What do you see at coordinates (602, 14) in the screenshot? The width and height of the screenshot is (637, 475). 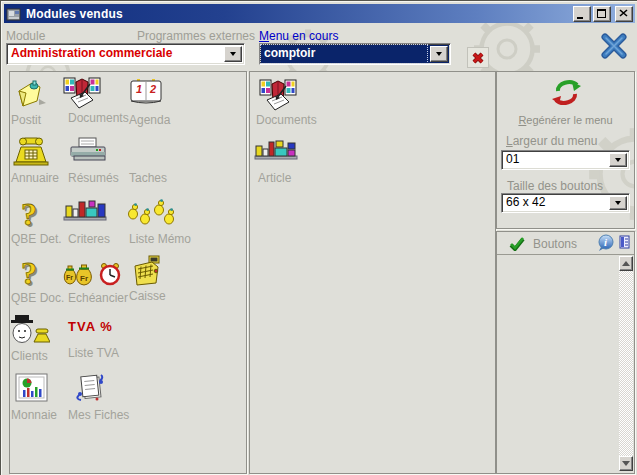 I see `maximize-icon` at bounding box center [602, 14].